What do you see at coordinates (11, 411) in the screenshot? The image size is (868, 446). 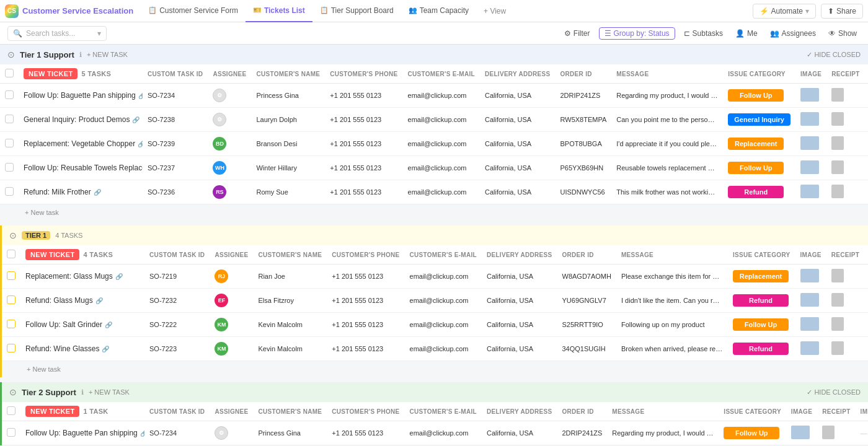 I see `header-checkbox-t2` at bounding box center [11, 411].